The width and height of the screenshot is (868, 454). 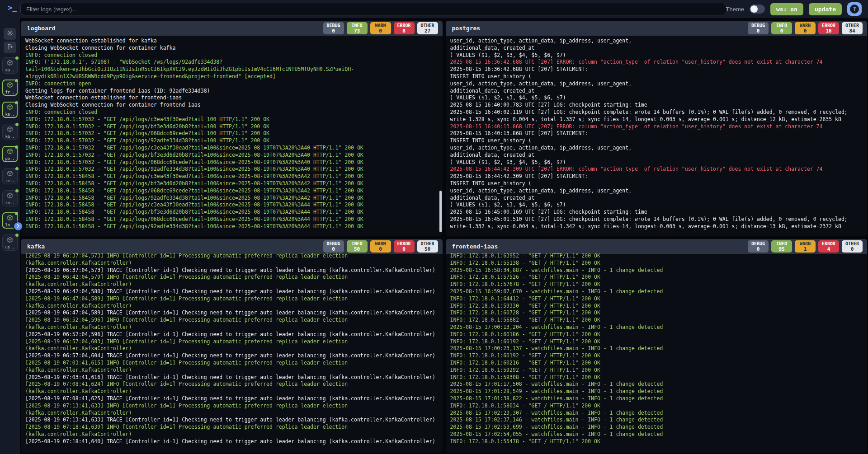 I want to click on log-line: INFO: 172.18.0.1:59292 - "GET / HTTP/1.1…, so click(x=656, y=370).